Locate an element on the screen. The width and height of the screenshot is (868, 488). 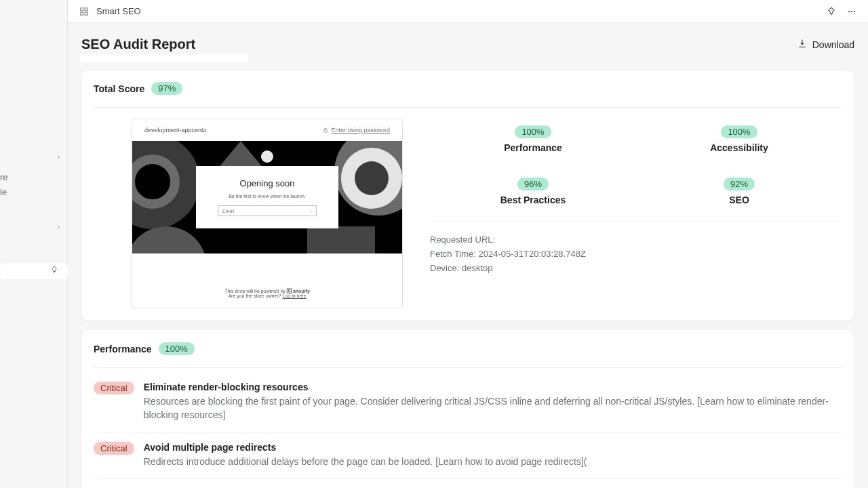
audit-desc: Resources are blocking the first paint o… is located at coordinates (493, 408).